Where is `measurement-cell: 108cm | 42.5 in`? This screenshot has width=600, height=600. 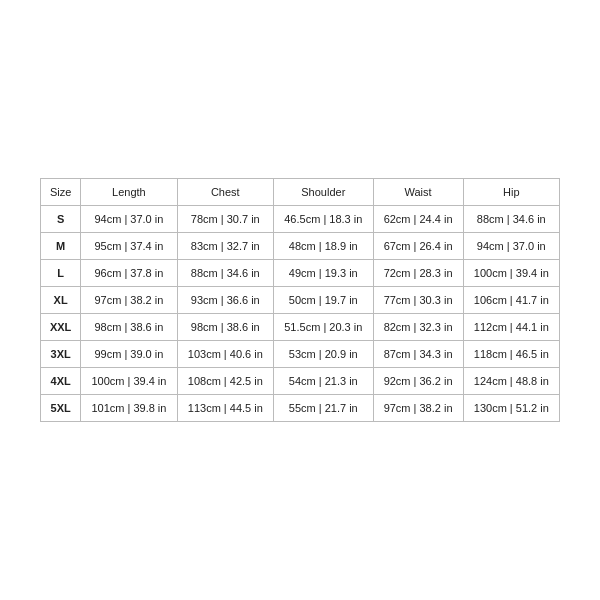 measurement-cell: 108cm | 42.5 in is located at coordinates (225, 382).